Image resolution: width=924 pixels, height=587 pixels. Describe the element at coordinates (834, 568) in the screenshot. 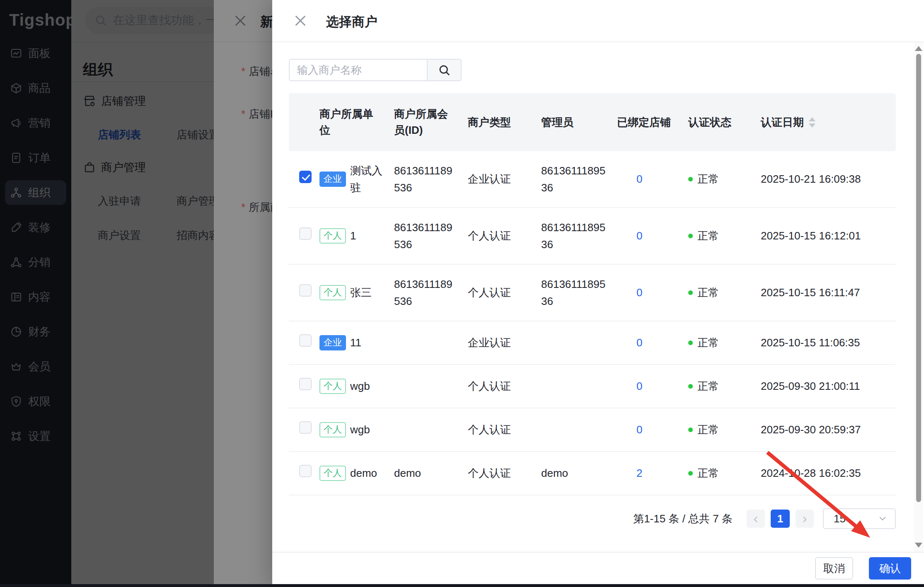

I see `cancel-button: 取消` at that location.